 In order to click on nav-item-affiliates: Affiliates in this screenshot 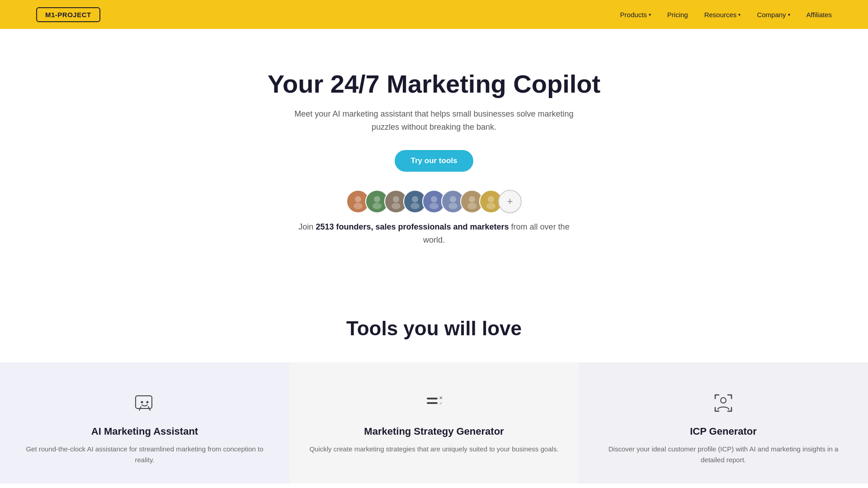, I will do `click(819, 14)`.